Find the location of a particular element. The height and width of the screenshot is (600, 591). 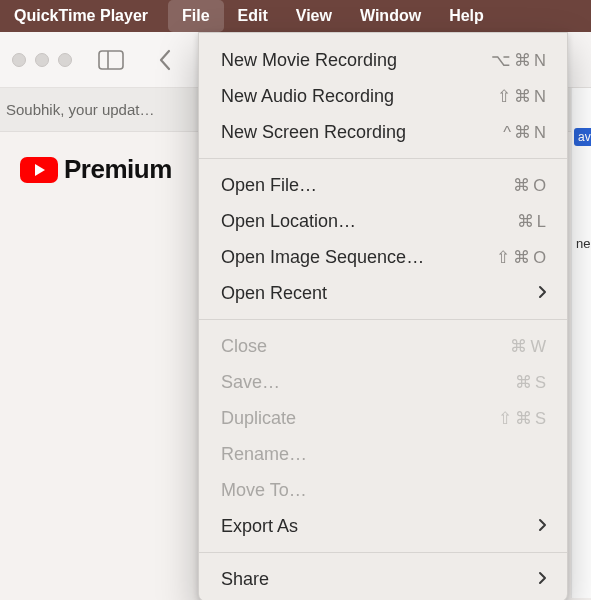

premium-text: Premium is located at coordinates (118, 170).